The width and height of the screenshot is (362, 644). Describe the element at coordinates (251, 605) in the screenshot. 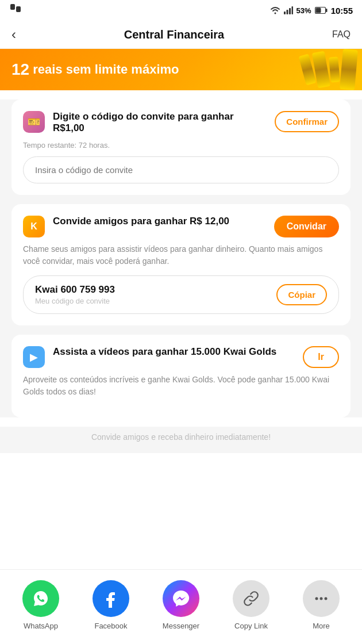

I see `share-copy-link: Copy Link` at that location.